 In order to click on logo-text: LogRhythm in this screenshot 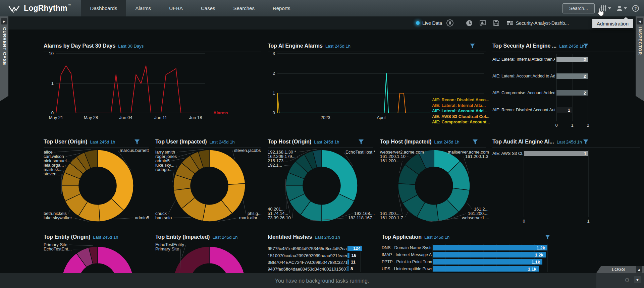, I will do `click(46, 8)`.